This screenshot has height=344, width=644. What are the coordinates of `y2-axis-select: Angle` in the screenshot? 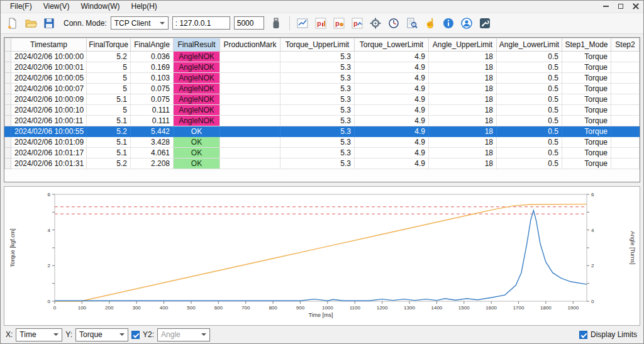 It's located at (184, 335).